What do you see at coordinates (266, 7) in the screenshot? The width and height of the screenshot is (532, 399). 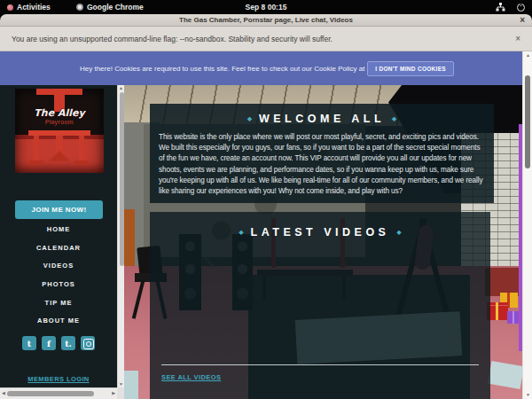 I see `gnome-top-bar: Activities Google Chrome Sep 8 00:15` at bounding box center [266, 7].